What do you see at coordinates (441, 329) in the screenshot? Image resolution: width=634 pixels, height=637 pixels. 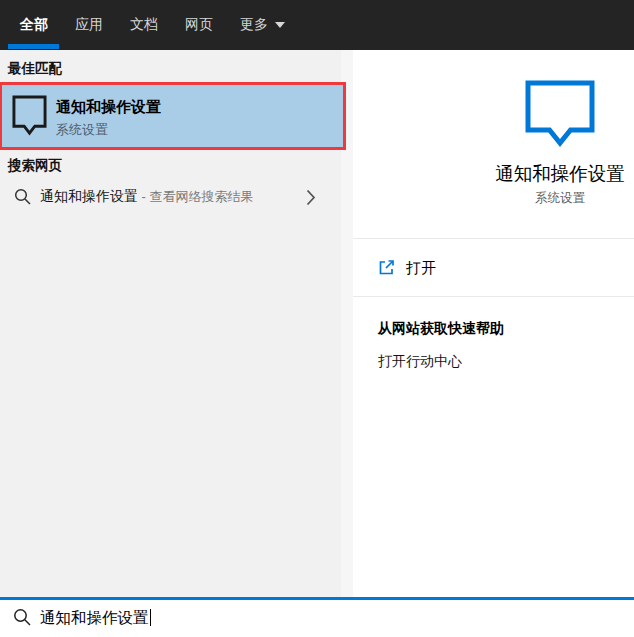 I see `quick-help-header: 从网站获取快速帮助` at bounding box center [441, 329].